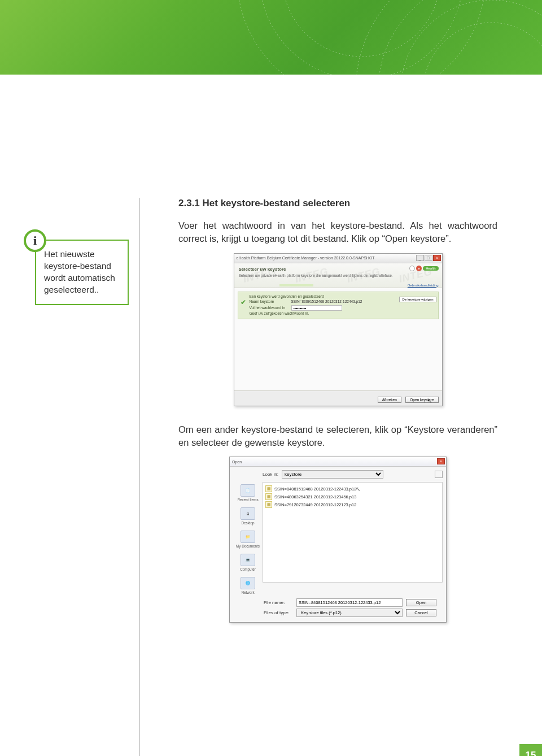 The width and height of the screenshot is (542, 756). I want to click on filetype-select: Key store files (*.p12), so click(349, 612).